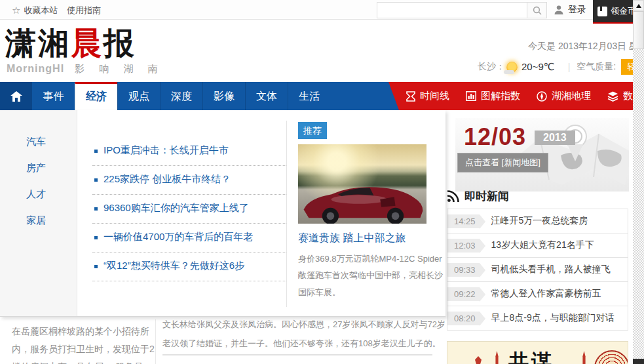  I want to click on nav-tab-images: 影像, so click(224, 96).